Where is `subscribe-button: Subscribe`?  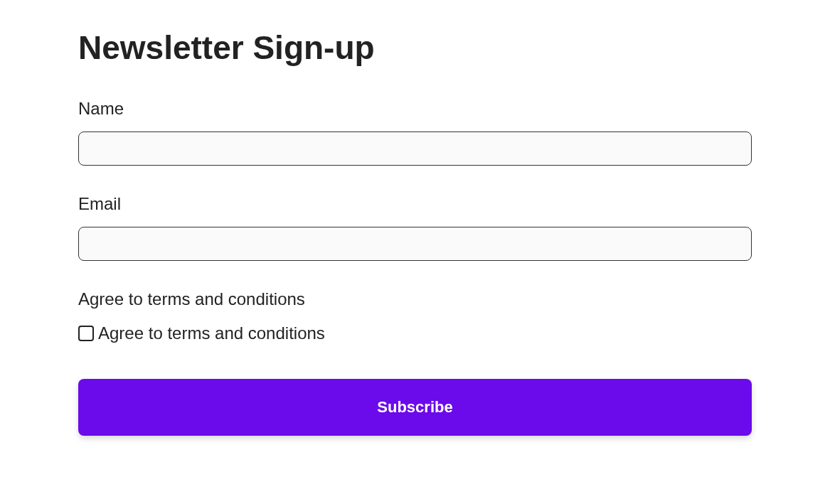
subscribe-button: Subscribe is located at coordinates (415, 407).